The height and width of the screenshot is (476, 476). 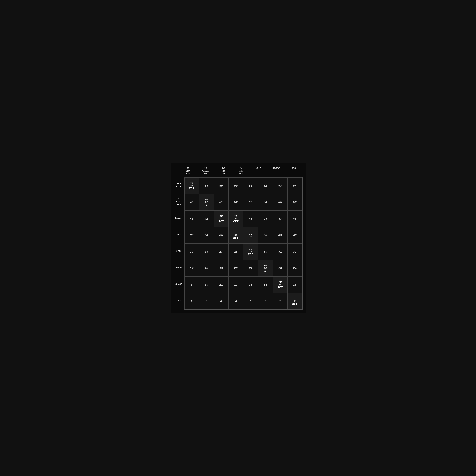 I want to click on cell-10: 10, so click(x=207, y=285).